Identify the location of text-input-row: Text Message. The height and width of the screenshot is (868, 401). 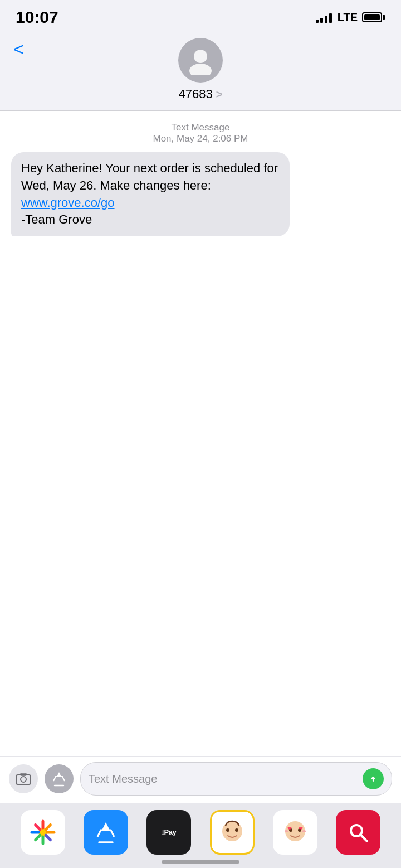
(236, 779).